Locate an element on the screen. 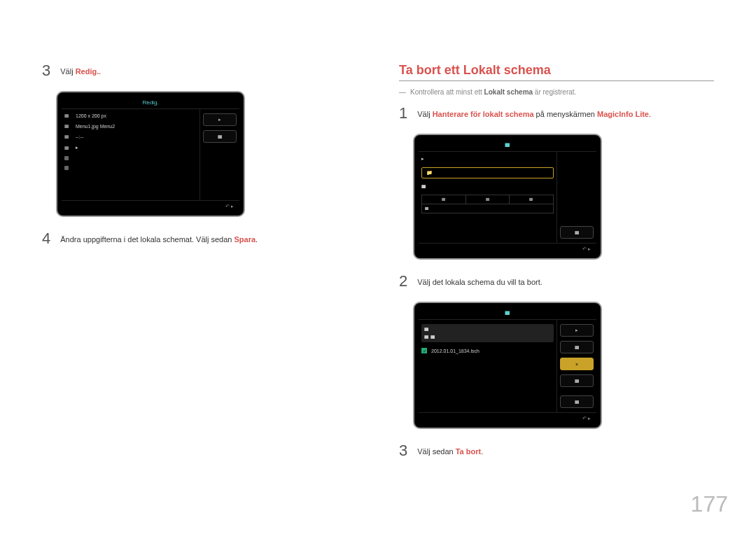 This screenshot has width=756, height=534. step-text: Ändra uppgifterna i det lokala schemat. … is located at coordinates (159, 237).